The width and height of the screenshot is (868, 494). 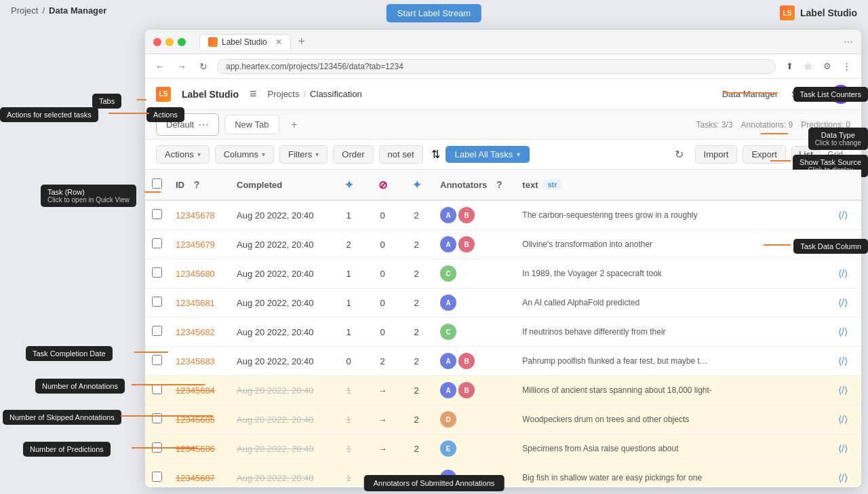 What do you see at coordinates (349, 244) in the screenshot?
I see `row-annotations: 2` at bounding box center [349, 244].